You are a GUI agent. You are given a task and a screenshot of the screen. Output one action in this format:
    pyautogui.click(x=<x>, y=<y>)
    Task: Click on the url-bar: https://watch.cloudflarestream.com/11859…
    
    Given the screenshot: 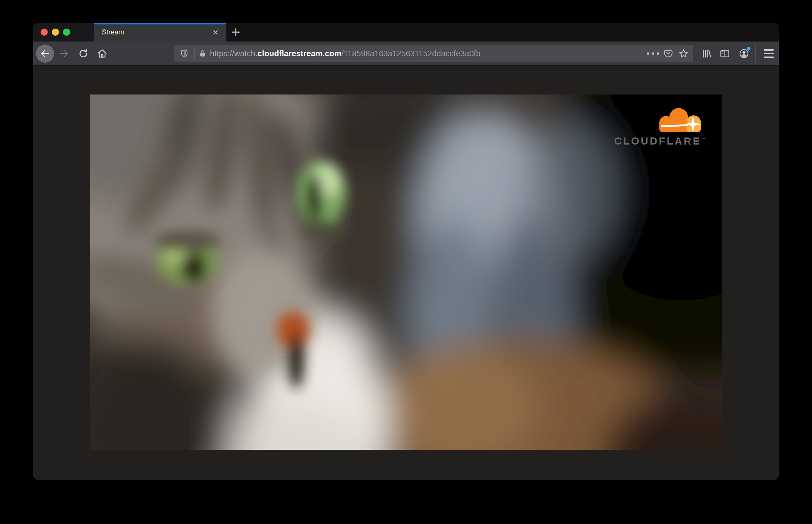 What is the action you would take?
    pyautogui.click(x=434, y=54)
    